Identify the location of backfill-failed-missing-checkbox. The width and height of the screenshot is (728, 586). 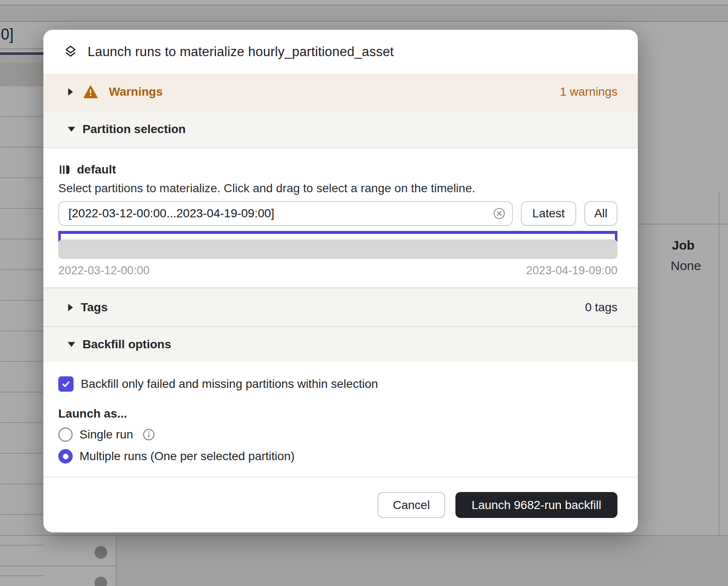
(66, 384).